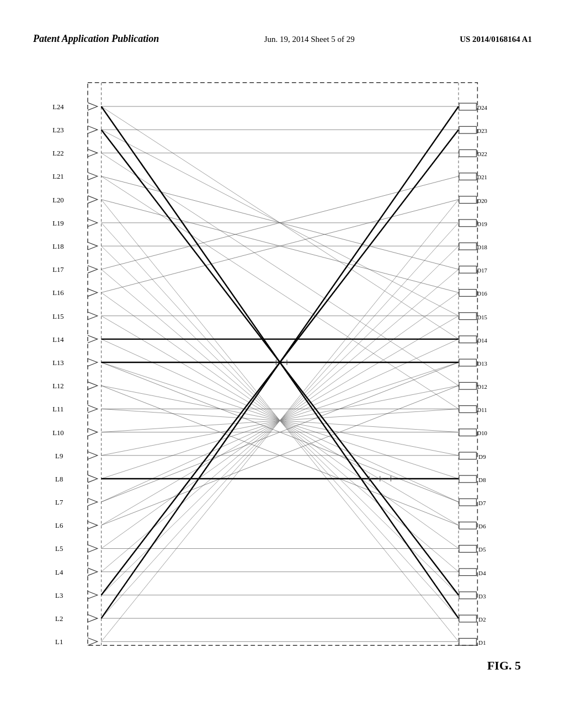 The height and width of the screenshot is (728, 565). What do you see at coordinates (482, 387) in the screenshot?
I see `svg-text: D12` at bounding box center [482, 387].